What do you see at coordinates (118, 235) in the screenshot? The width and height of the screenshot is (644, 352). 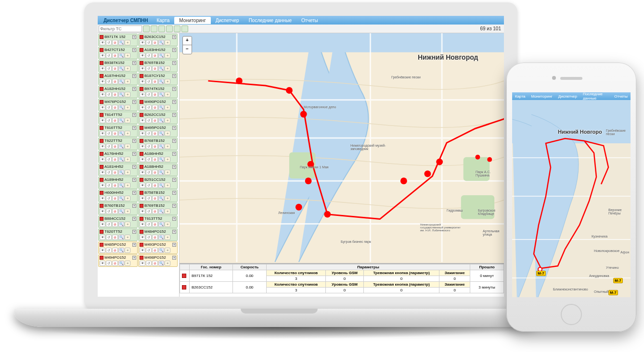 I see `vehicle-card: Т620ТТ52×👁↺⊘🔍≡` at bounding box center [118, 235].